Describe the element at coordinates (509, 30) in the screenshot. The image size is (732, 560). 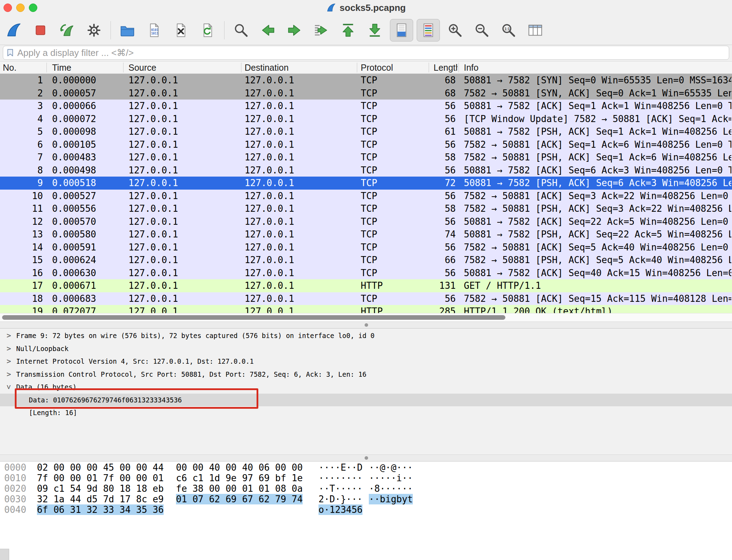
I see `zoom-original-button: 1:1` at that location.